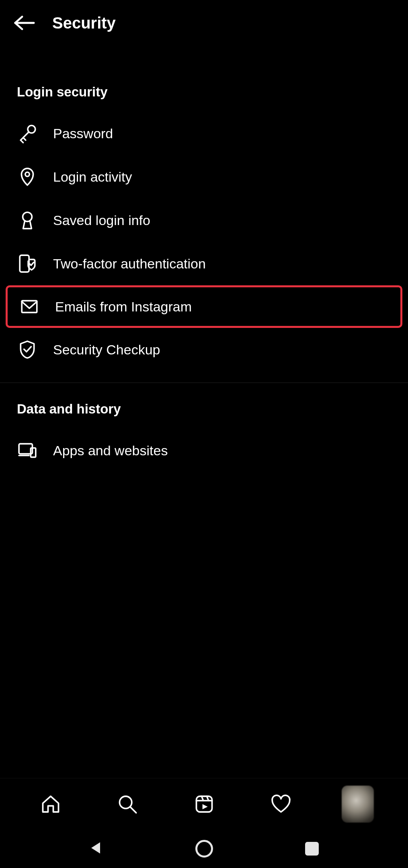  Describe the element at coordinates (204, 849) in the screenshot. I see `system-nav-bar` at that location.